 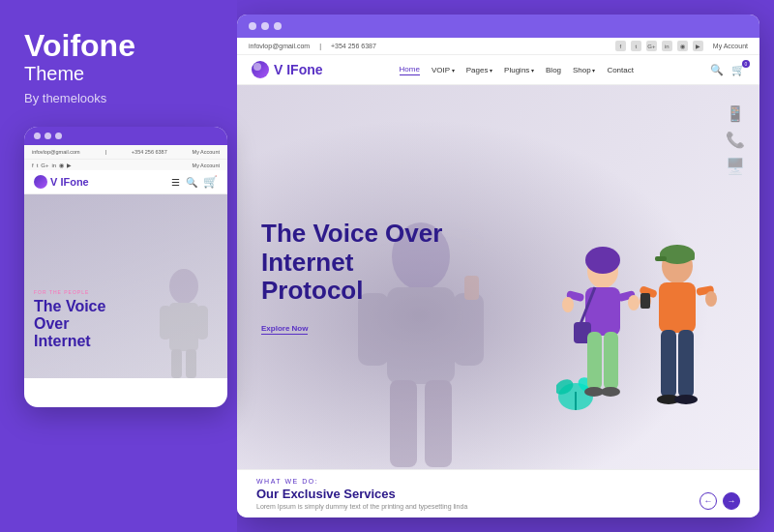 I want to click on social-linkedin: in, so click(x=668, y=46).